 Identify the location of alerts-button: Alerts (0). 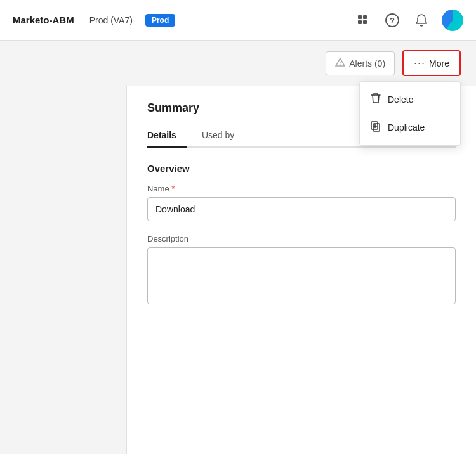
(360, 63).